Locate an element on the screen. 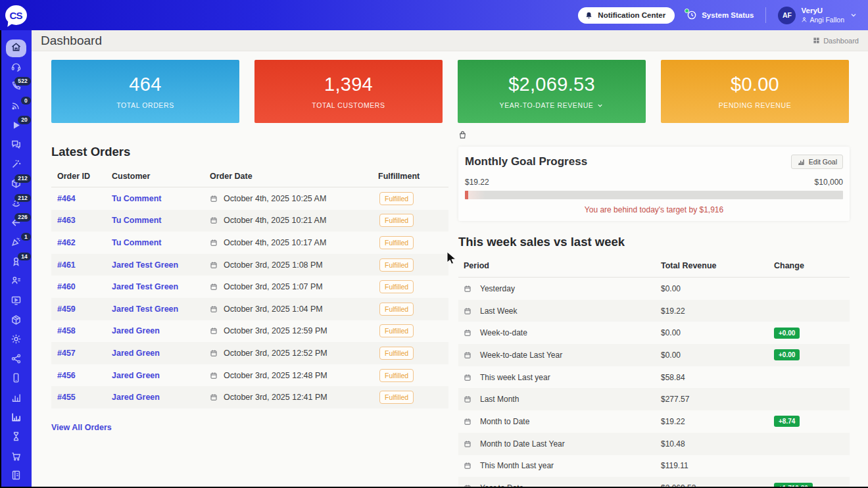 The height and width of the screenshot is (488, 868). order-id-link: #464 is located at coordinates (84, 199).